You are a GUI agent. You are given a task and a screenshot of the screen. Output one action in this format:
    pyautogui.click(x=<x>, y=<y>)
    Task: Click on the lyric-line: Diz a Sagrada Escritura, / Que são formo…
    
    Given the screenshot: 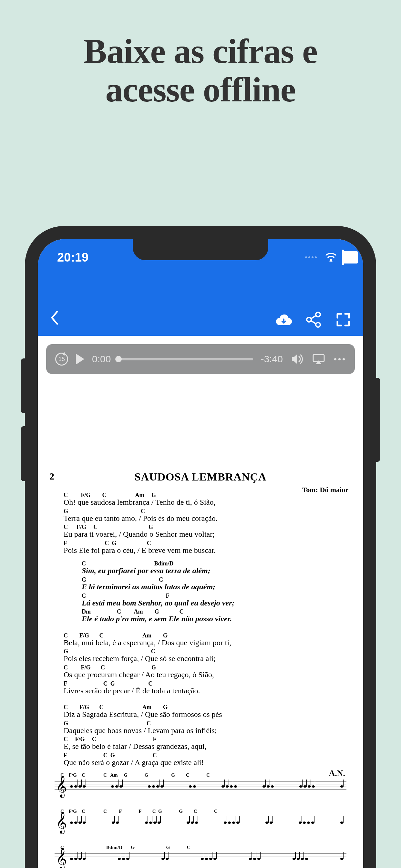 What is the action you would take?
    pyautogui.click(x=201, y=714)
    